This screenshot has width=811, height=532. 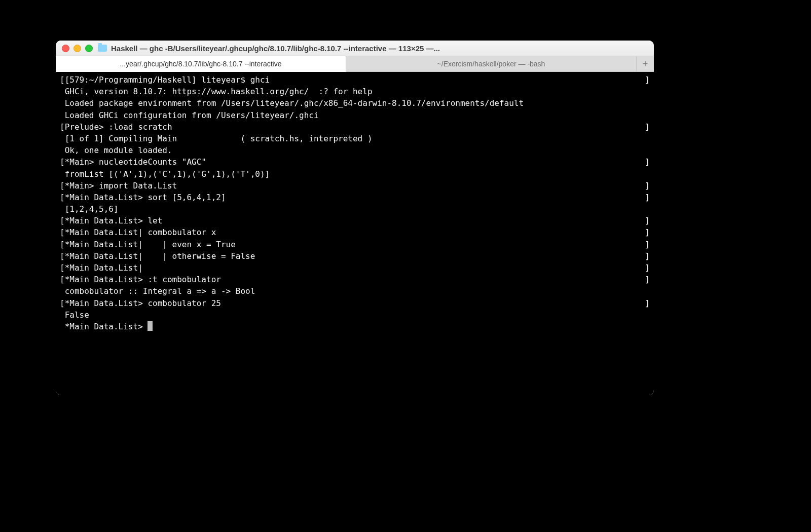 What do you see at coordinates (355, 291) in the screenshot?
I see `terminal-line: combobulator :: Integral a => a -> Bool` at bounding box center [355, 291].